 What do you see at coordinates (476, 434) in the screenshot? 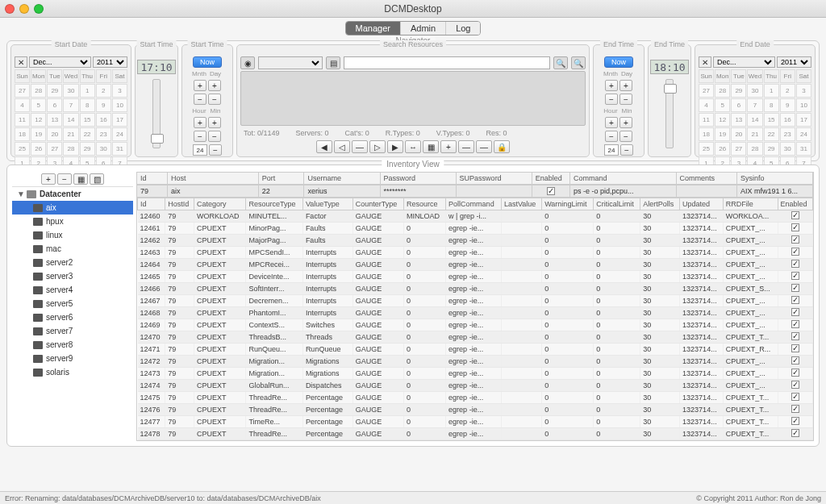
I see `table-row: 1247879CPUEXTThreadRe...PercentageGAUGE0…` at bounding box center [476, 434].